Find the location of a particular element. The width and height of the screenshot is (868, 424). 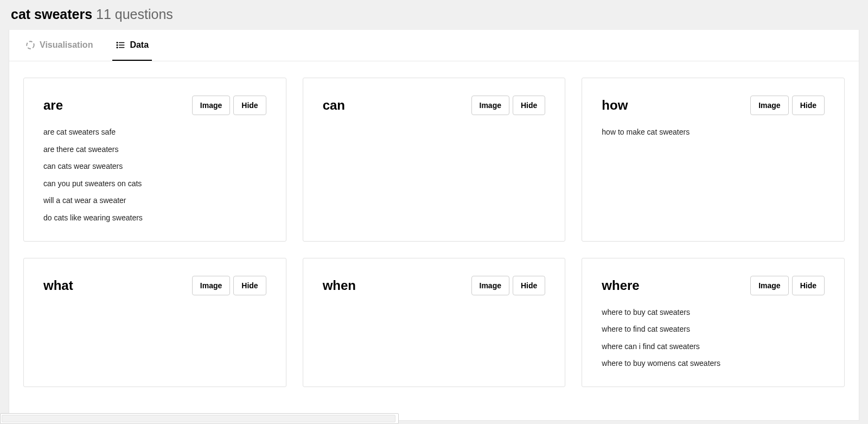

list-item: how to make cat sweaters is located at coordinates (713, 132).